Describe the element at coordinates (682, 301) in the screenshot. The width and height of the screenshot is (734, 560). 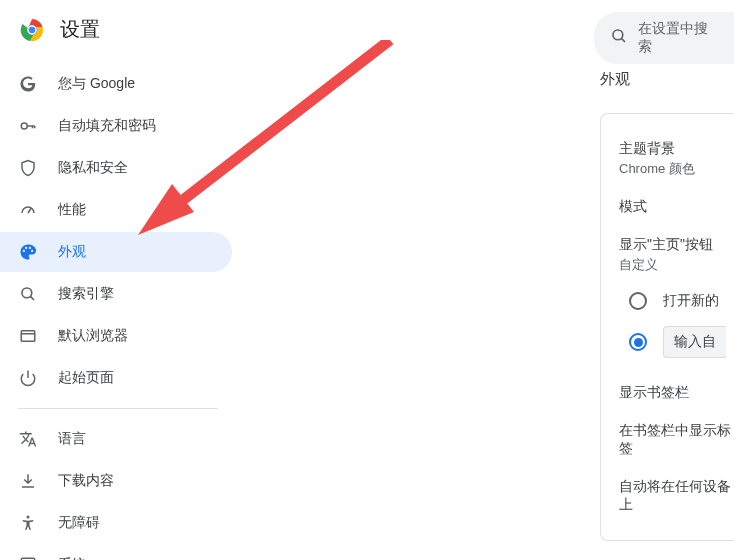
I see `radio-newtab: 打开新的` at that location.